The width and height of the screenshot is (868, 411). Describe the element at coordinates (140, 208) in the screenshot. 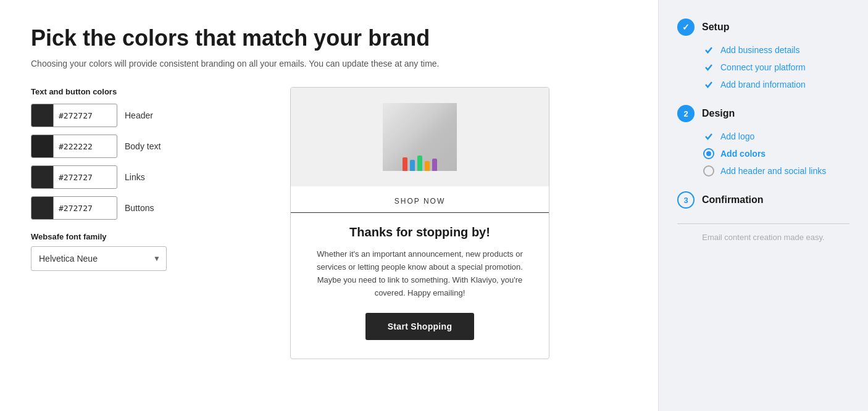

I see `buttons-color-label: Buttons` at that location.